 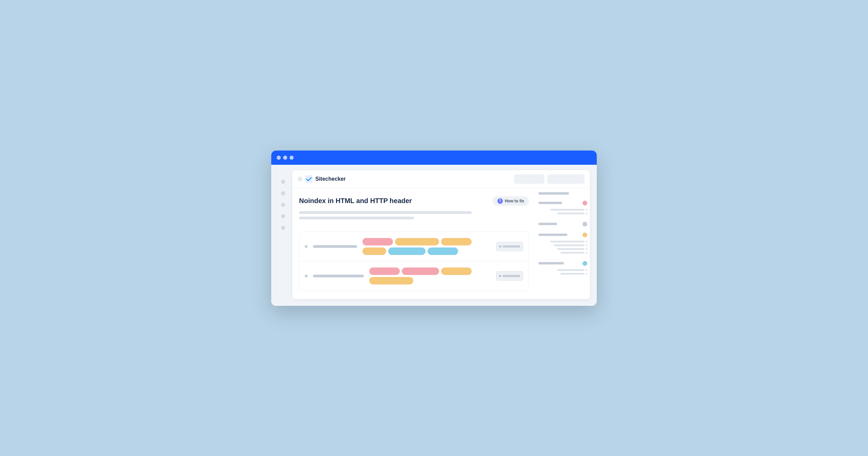 What do you see at coordinates (322, 179) in the screenshot?
I see `logo-area: Sitechecker` at bounding box center [322, 179].